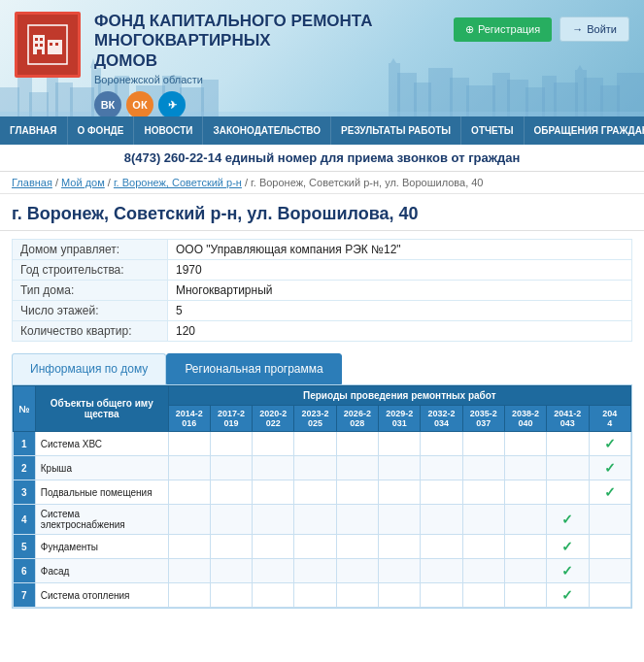 The image size is (644, 662). What do you see at coordinates (322, 130) in the screenshot?
I see `main-nav: ГЛАВНАЯ О ФОНДЕ НОВОСТИ ЗАКОНОДАТЕЛЬСТВО…` at bounding box center [322, 130].